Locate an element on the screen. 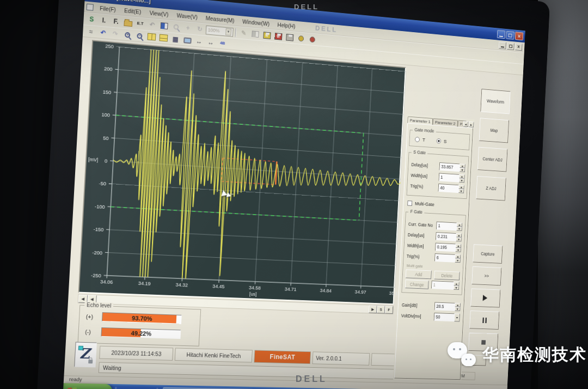 This screenshot has height=389, width=588. param-input-s-gate-widthus: 1 is located at coordinates (449, 178).